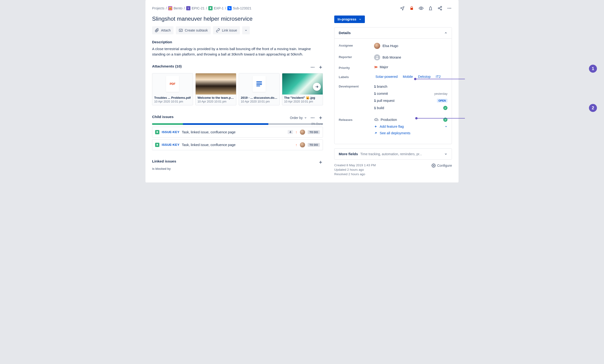  What do you see at coordinates (317, 87) in the screenshot?
I see `attachments-next-button` at bounding box center [317, 87].